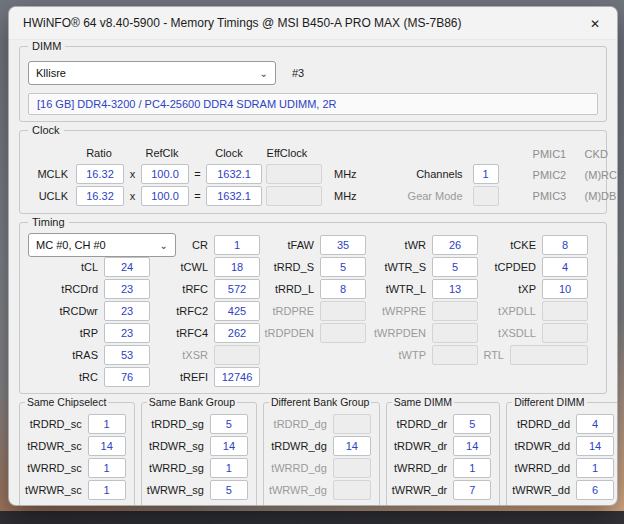 This screenshot has height=524, width=624. Describe the element at coordinates (229, 424) in the screenshot. I see `field-trdrd-sg-value: 5` at that location.